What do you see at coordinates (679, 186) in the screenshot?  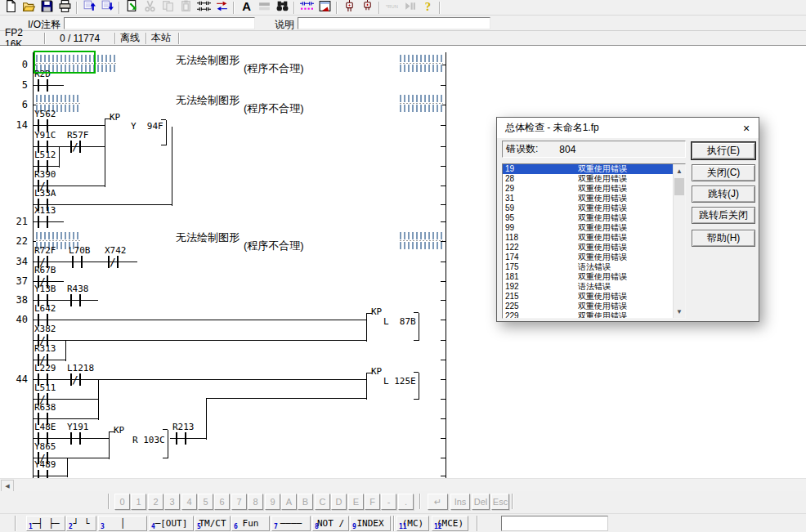 I see `scrollbar-thumb` at bounding box center [679, 186].